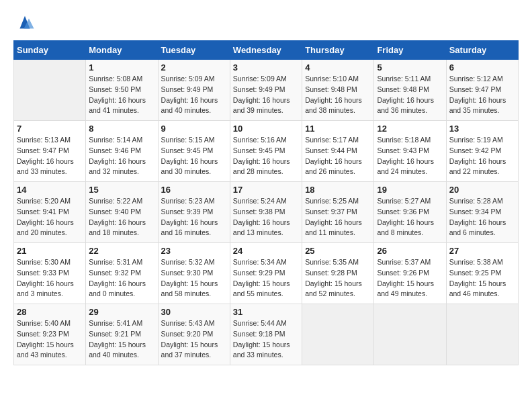 The image size is (532, 411). Describe the element at coordinates (266, 129) in the screenshot. I see `day-number: 10` at that location.